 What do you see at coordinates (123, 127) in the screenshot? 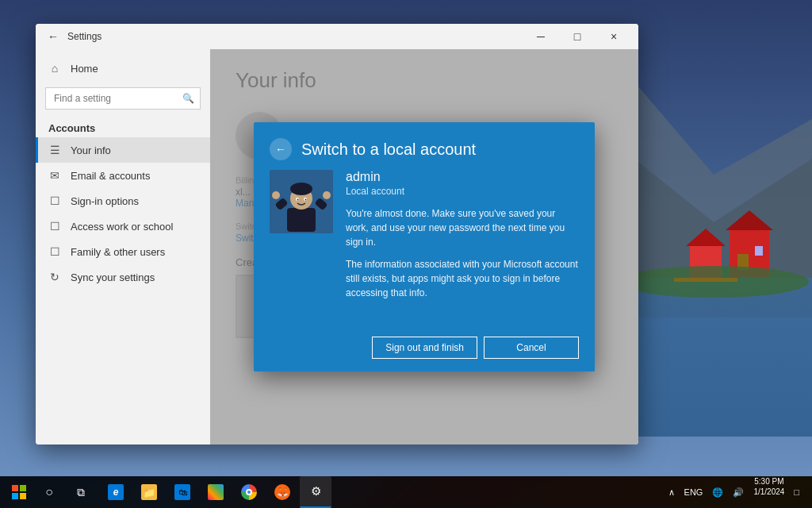
I see `sidebar-section-title: Accounts` at bounding box center [123, 127].